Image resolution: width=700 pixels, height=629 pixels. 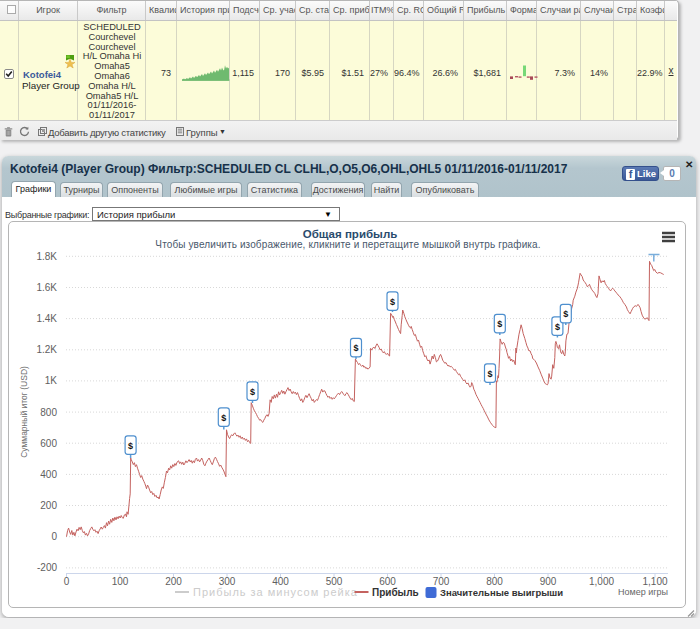 I want to click on svg-text: 1,000, so click(x=602, y=582).